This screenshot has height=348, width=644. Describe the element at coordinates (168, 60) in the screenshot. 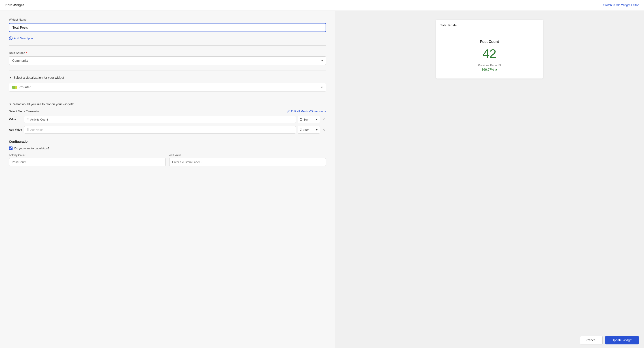

I see `data-source-select-wrapper: Community Posts Users` at that location.